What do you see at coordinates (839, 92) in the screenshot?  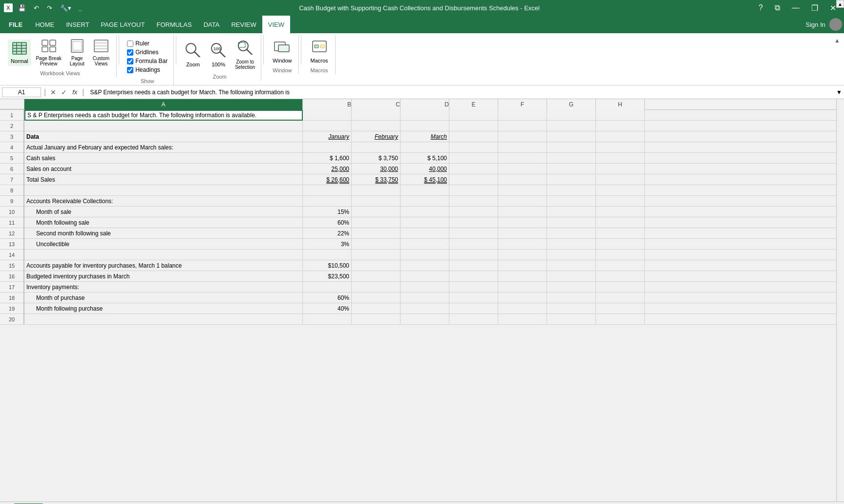 I see `formula-expand-button: ▼` at bounding box center [839, 92].